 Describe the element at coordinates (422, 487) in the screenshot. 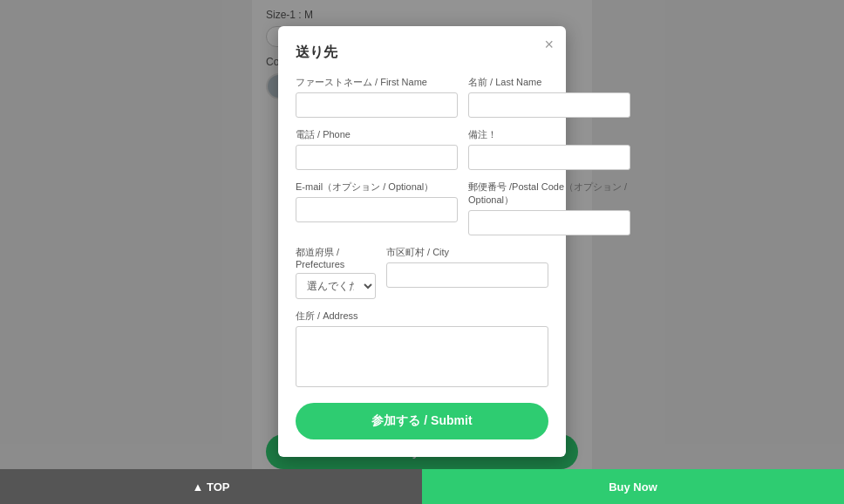

I see `bottom-bar: ▲ TOP Buy Now` at that location.